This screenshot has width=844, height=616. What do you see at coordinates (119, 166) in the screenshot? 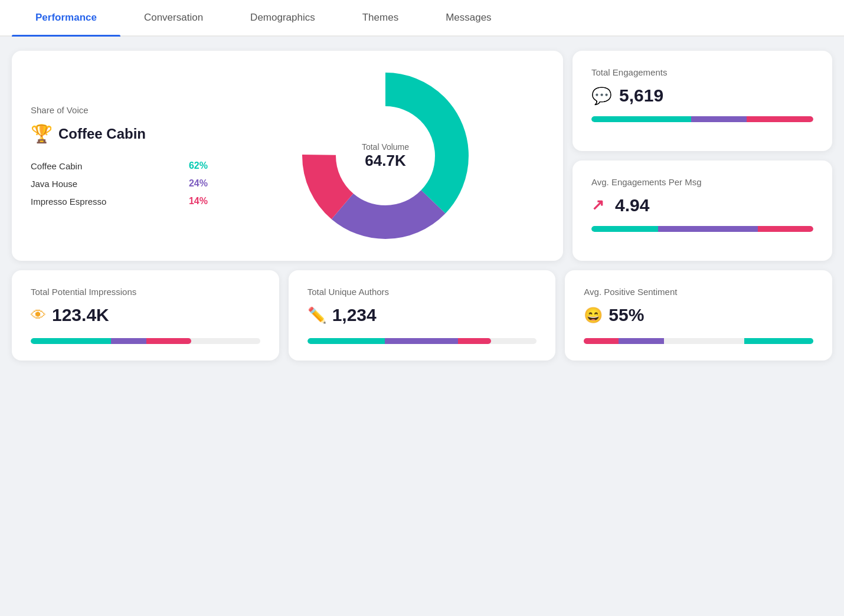
I see `sov-item-coffee-cabin: Coffee Cabin 62%` at bounding box center [119, 166].